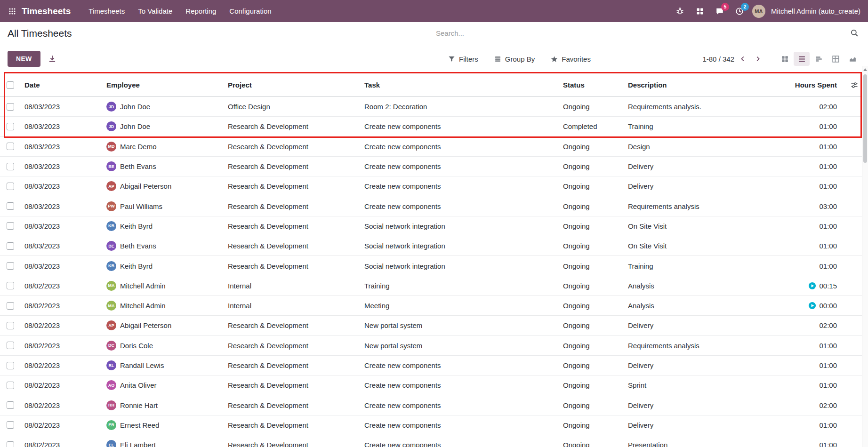 This screenshot has height=447, width=868. Describe the element at coordinates (647, 33) in the screenshot. I see `search-bar` at that location.